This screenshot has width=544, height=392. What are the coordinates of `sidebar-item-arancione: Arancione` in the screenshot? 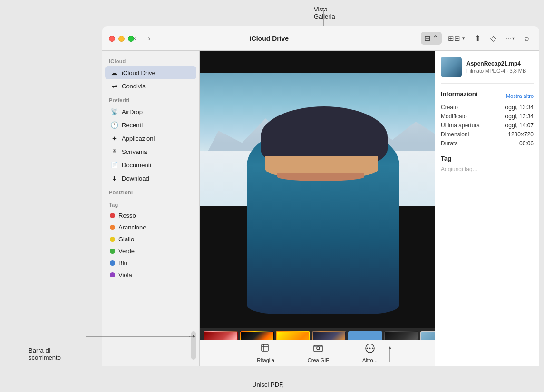 It's located at (151, 227).